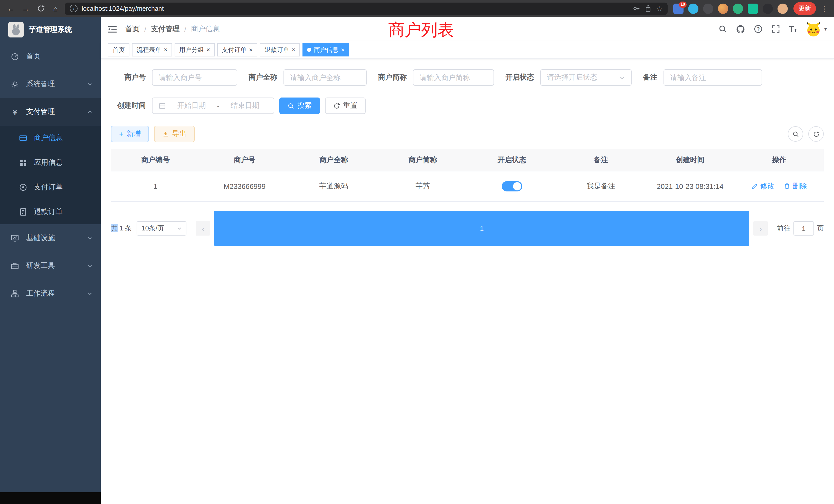  What do you see at coordinates (50, 212) in the screenshot?
I see `sidebar-item-refund-orders: 退款订单` at bounding box center [50, 212].